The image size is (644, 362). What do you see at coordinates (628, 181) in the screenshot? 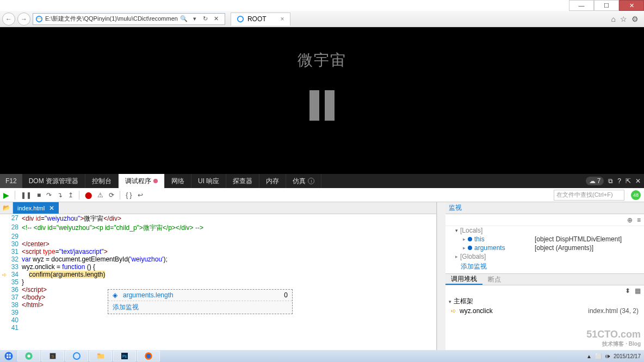
I see `pin-icon: ⇱` at bounding box center [628, 181].